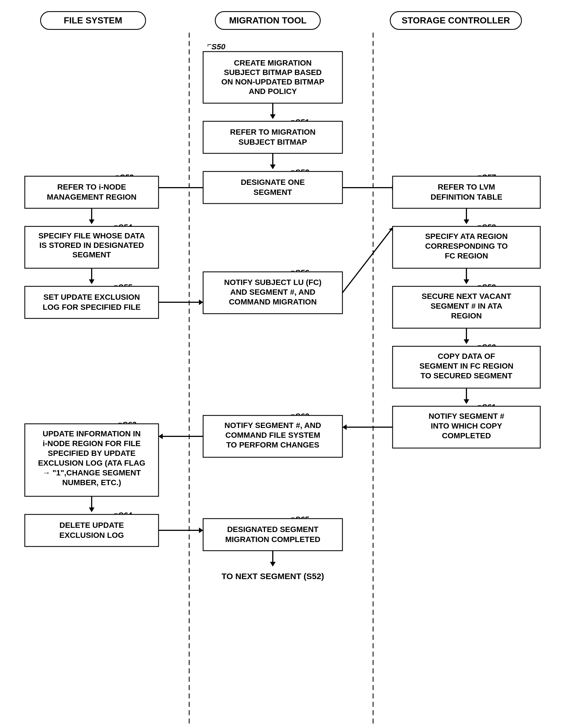 This screenshot has height=728, width=562. I want to click on svg-text: COMPLETED, so click(466, 436).